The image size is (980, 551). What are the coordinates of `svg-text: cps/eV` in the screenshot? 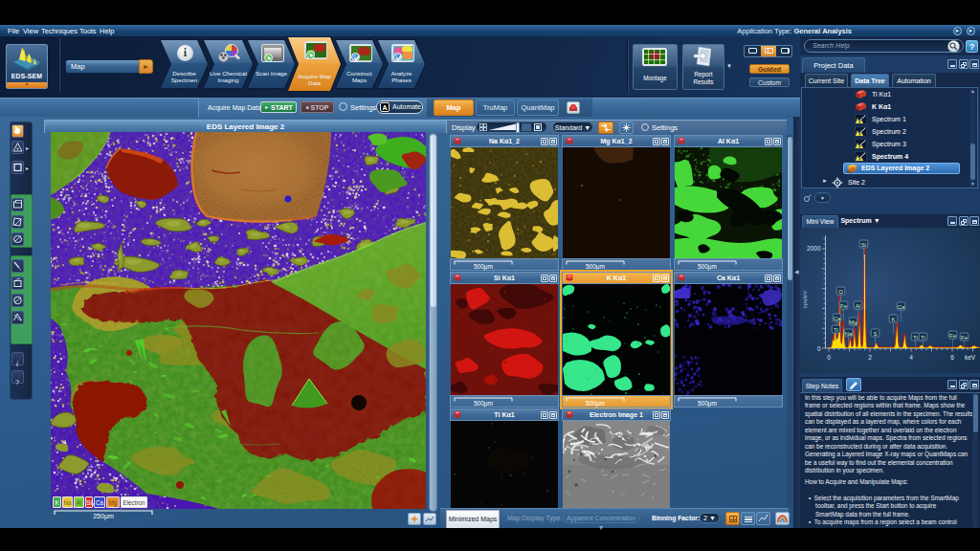 It's located at (805, 299).